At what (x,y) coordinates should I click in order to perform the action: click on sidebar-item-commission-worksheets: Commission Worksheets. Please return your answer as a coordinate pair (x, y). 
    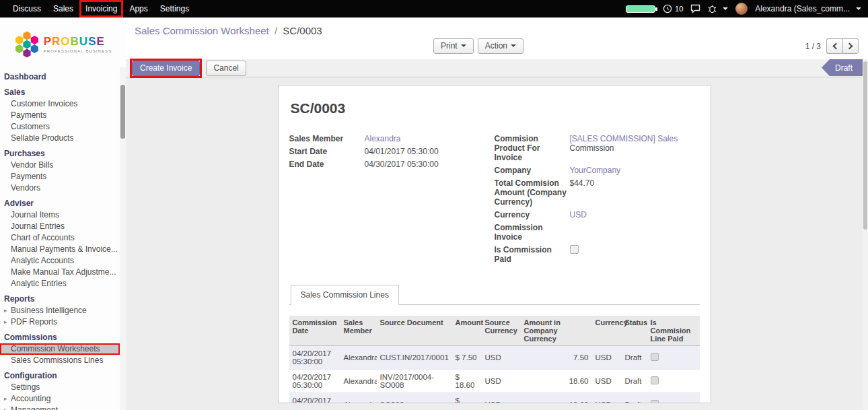
    Looking at the image, I should click on (60, 349).